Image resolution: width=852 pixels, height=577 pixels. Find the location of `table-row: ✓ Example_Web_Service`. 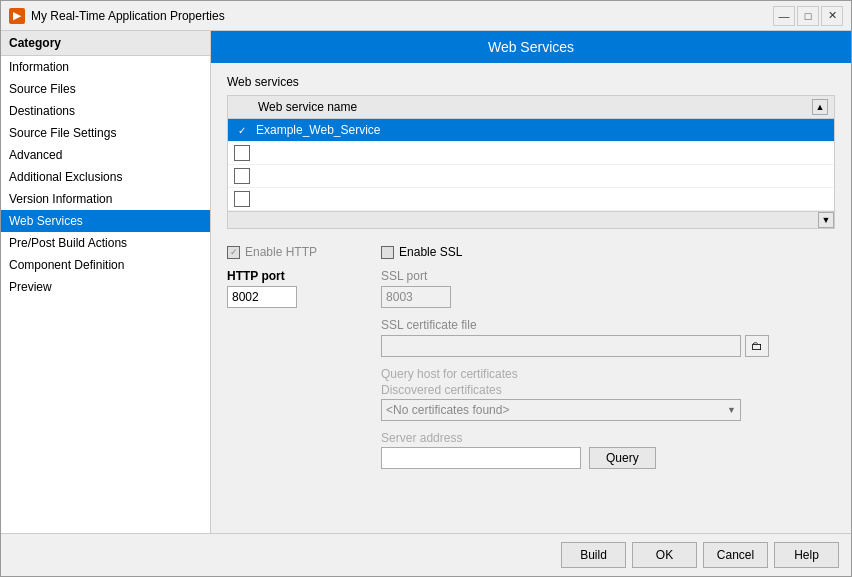

table-row: ✓ Example_Web_Service is located at coordinates (531, 130).